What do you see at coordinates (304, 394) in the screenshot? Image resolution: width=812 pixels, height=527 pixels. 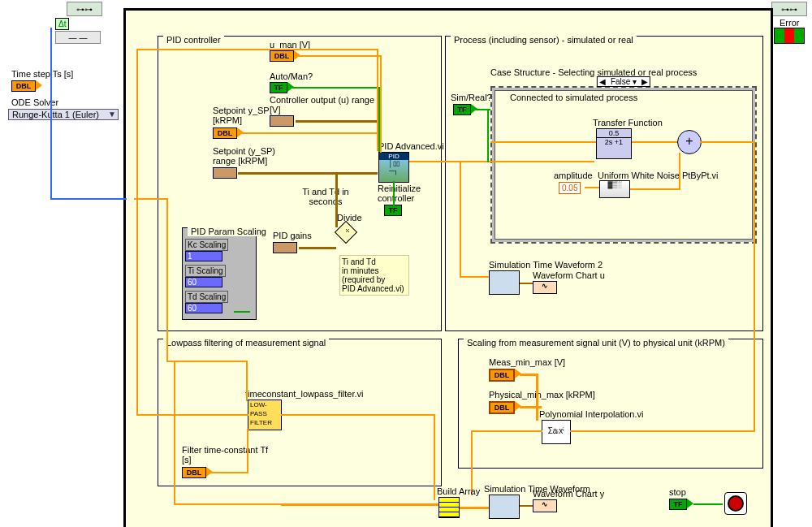 I see `lowpass-vi-label: timeconstant_lowpass_filter.vi` at bounding box center [304, 394].